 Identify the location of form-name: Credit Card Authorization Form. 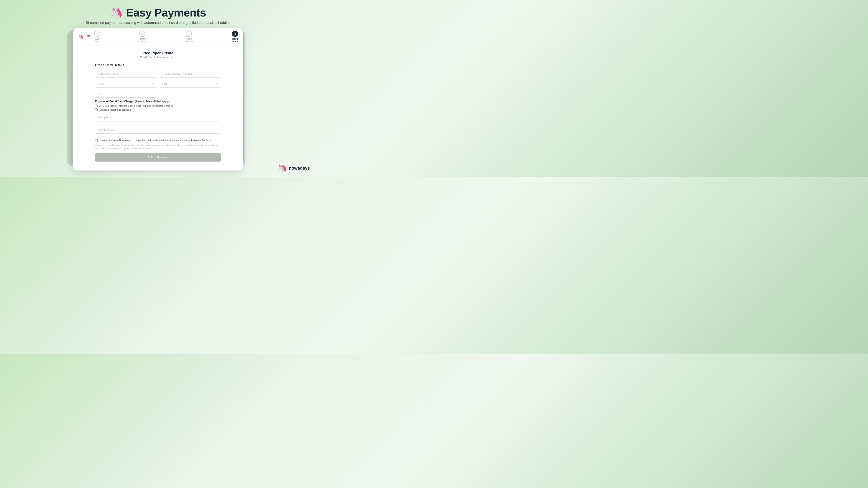
(158, 57).